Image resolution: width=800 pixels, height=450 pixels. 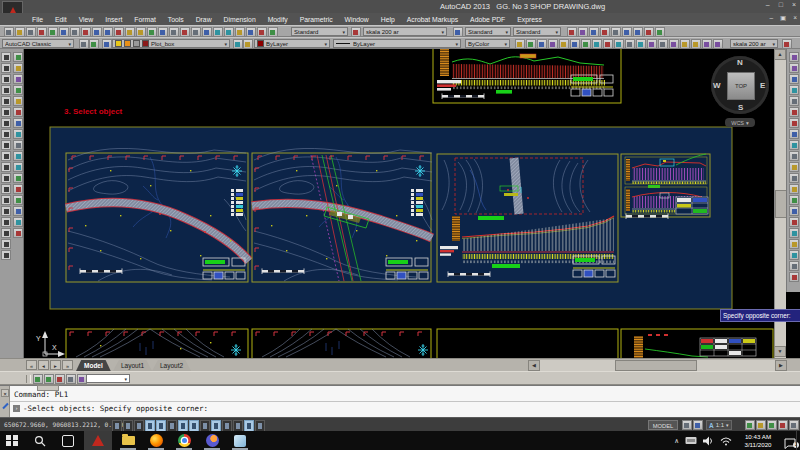 I want to click on maximize-window-icon: □, so click(x=781, y=4).